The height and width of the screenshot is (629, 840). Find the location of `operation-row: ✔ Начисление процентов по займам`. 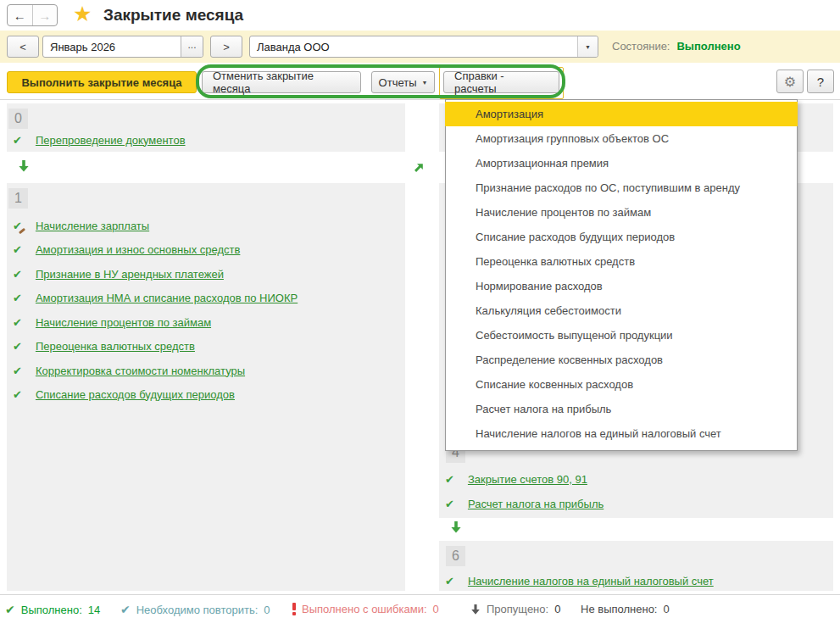

operation-row: ✔ Начисление процентов по займам is located at coordinates (112, 322).